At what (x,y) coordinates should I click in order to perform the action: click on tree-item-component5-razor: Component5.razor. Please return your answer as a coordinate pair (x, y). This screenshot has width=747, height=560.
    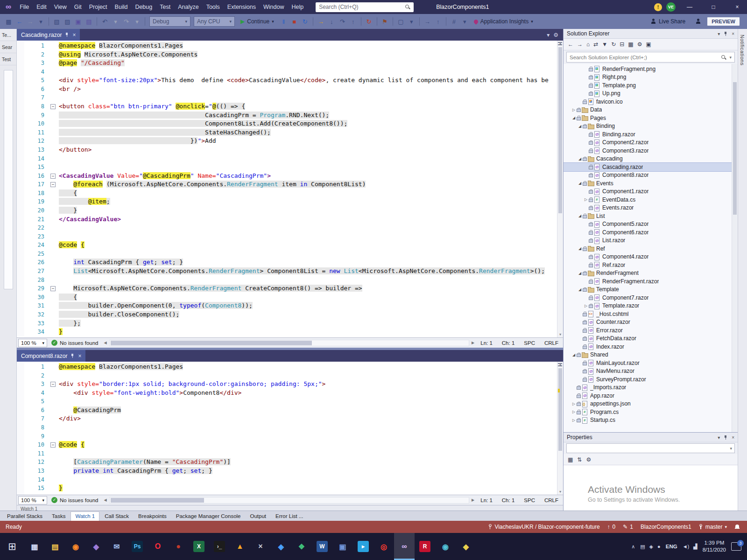
    Looking at the image, I should click on (651, 224).